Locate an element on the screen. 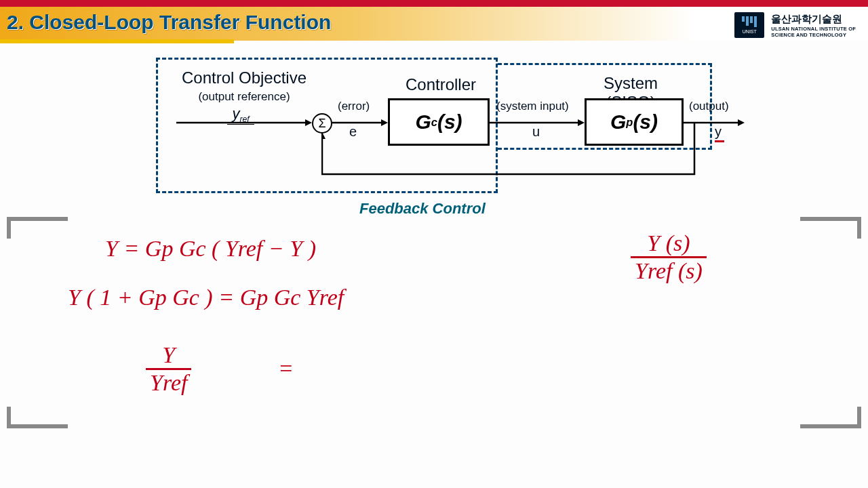 The width and height of the screenshot is (868, 488). logo-english-1: ULSAN NATIONAL INSTITUTE OF is located at coordinates (814, 28).